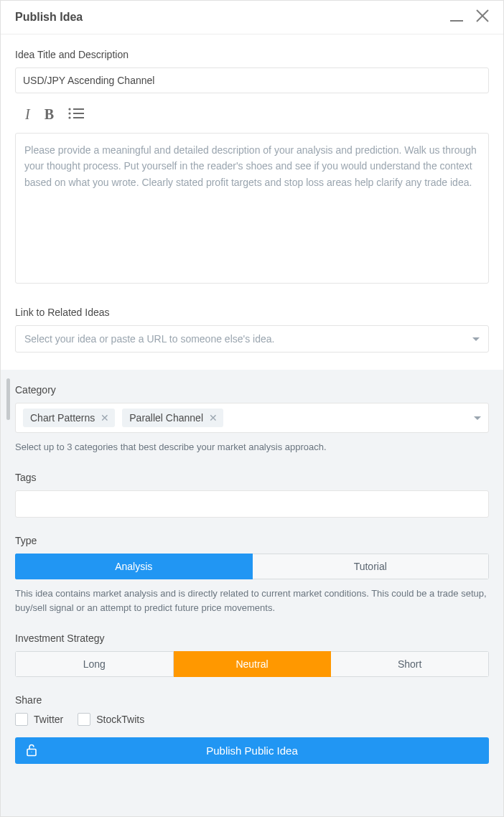  Describe the element at coordinates (252, 390) in the screenshot. I see `category-label: Category` at that location.